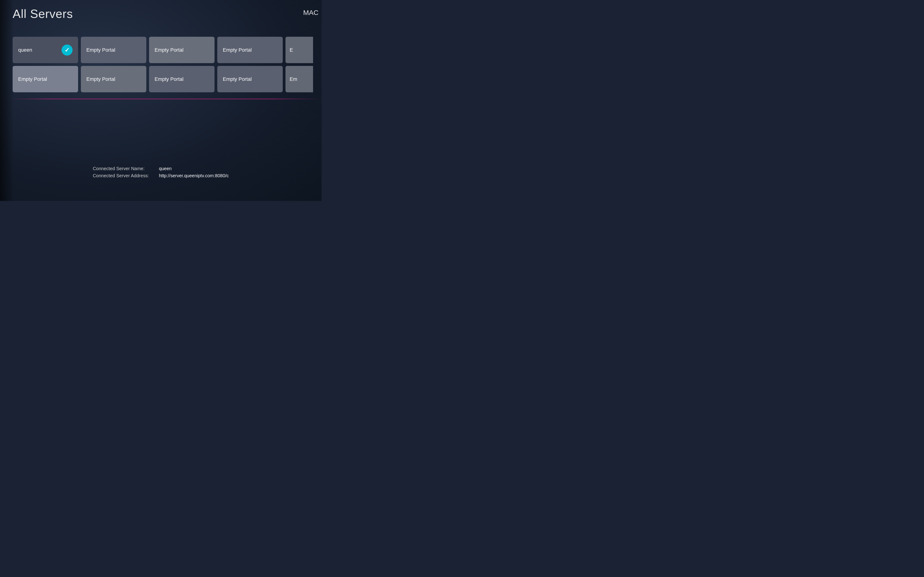 The height and width of the screenshot is (577, 924). Describe the element at coordinates (169, 50) in the screenshot. I see `server-tile-empty2-label: Empty Portal` at that location.